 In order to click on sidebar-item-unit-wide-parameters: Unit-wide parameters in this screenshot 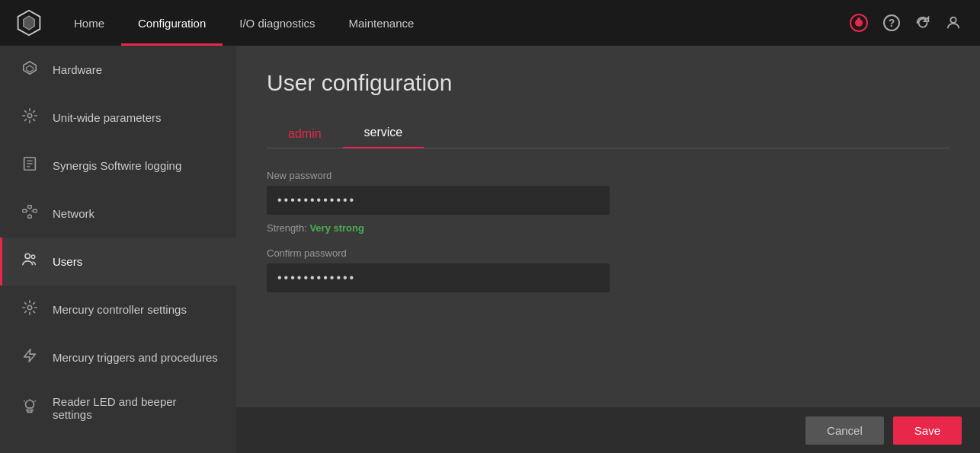, I will do `click(118, 117)`.